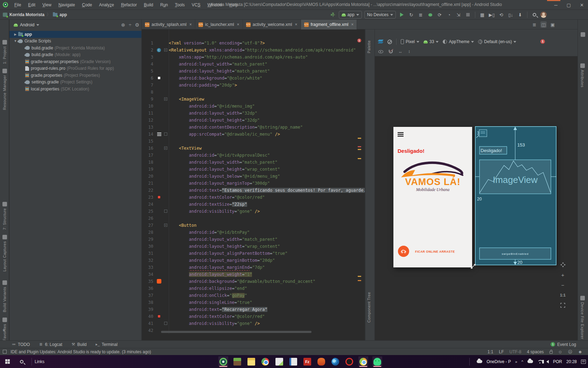  What do you see at coordinates (253, 211) in the screenshot?
I see `code-line: 25 android:visibility="gone" />` at bounding box center [253, 211].